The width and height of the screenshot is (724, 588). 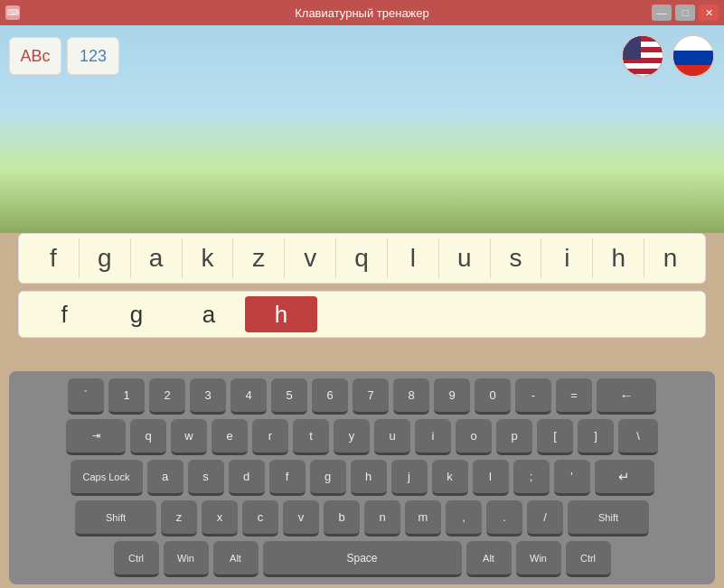 What do you see at coordinates (107, 478) in the screenshot?
I see `key-caps-lock: Caps Lock` at bounding box center [107, 478].